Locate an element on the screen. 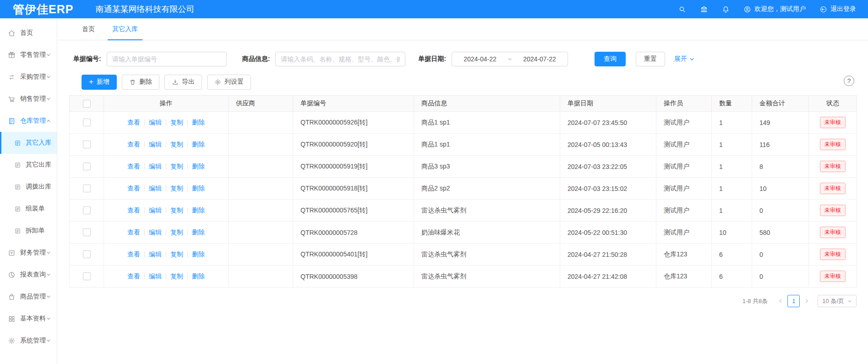 This screenshot has width=868, height=364. table-row: 查看编辑复制删除 QTRK00000005919[转] 商品3 sp3 2024… is located at coordinates (464, 167).